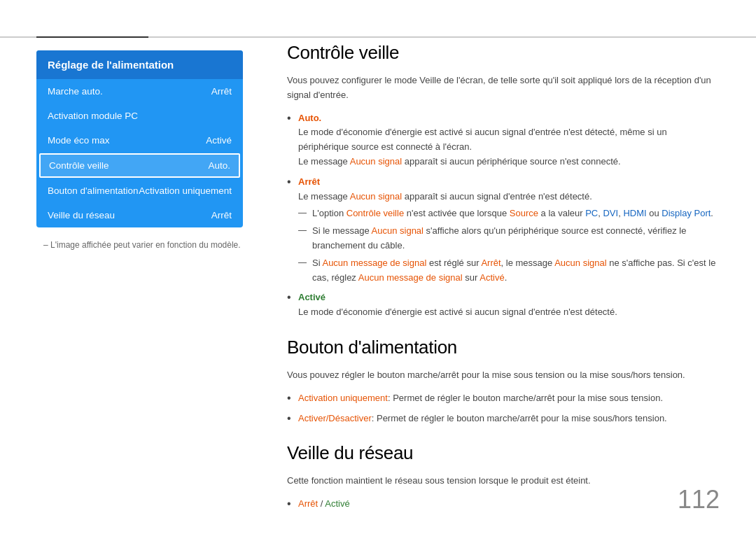  Describe the element at coordinates (509, 271) in the screenshot. I see `sub-item-3: Si Aucun message de signal est réglé sur…` at that location.